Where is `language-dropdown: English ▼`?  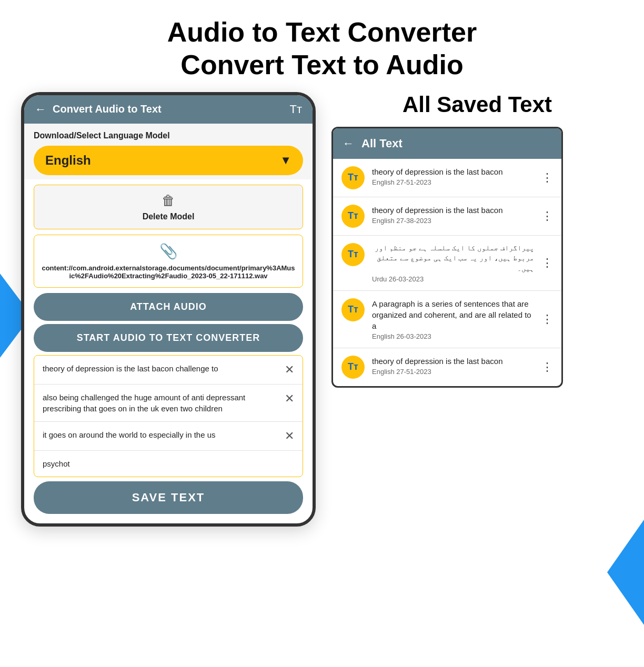
language-dropdown: English ▼ is located at coordinates (168, 160).